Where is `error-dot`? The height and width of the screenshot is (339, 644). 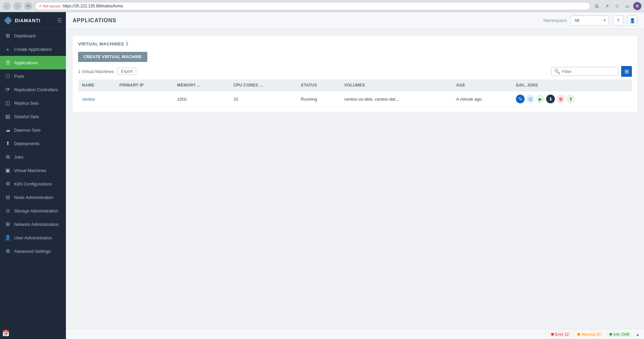
error-dot is located at coordinates (553, 334).